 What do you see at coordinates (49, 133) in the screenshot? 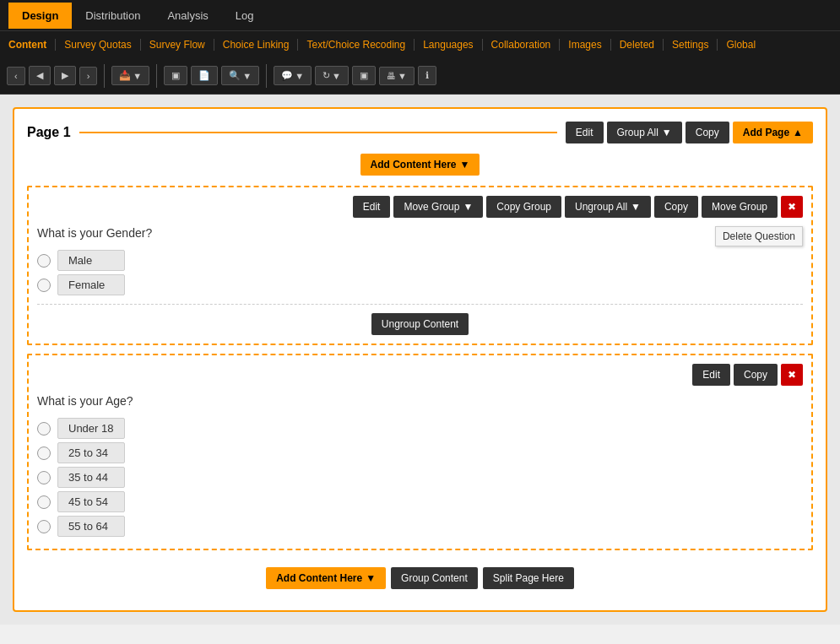
I see `page-title: Page 1` at bounding box center [49, 133].